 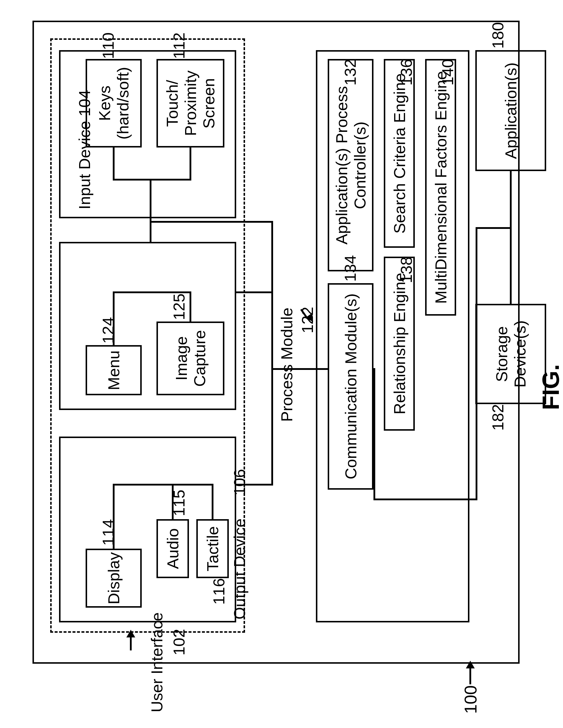 What do you see at coordinates (426, 499) in the screenshot?
I see `bus-pm-apps-h` at bounding box center [426, 499].